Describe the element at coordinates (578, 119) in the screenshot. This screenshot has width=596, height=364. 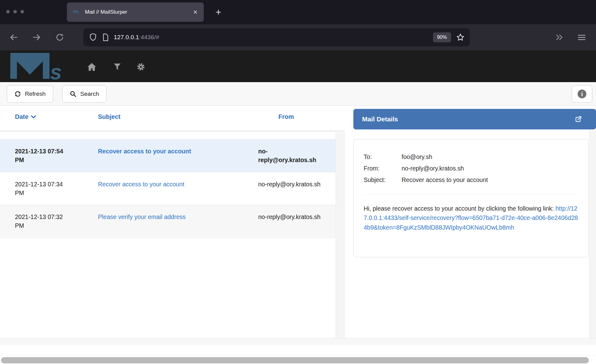
I see `open-external-icon` at that location.